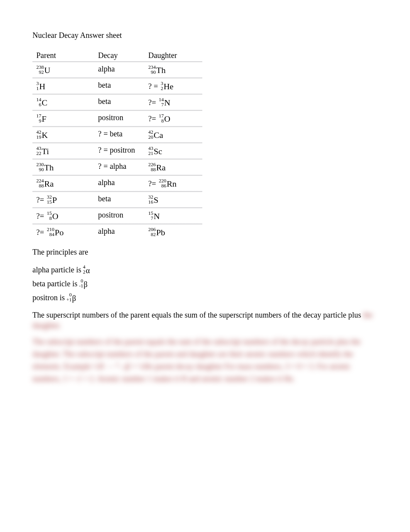 The image size is (410, 532). I want to click on parent-numbers: 42 19, so click(39, 134).